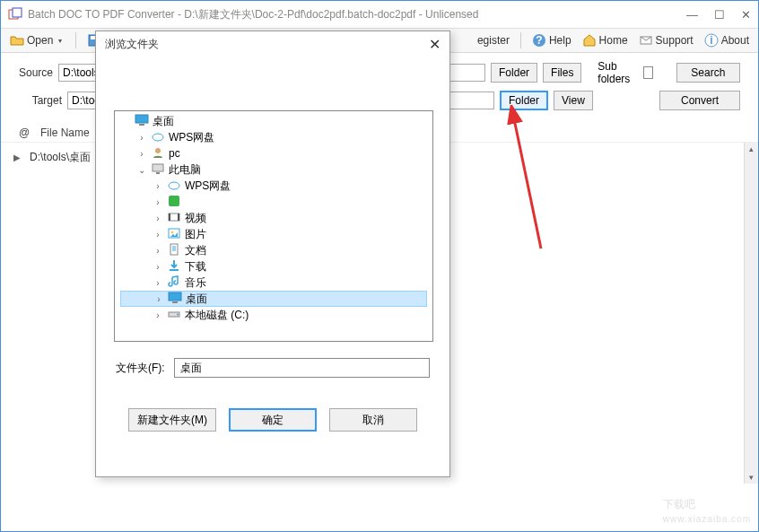 This screenshot has width=759, height=532. Describe the element at coordinates (357, 14) in the screenshot. I see `window-title: Batch DOC TO PDF Converter - D:\新建文件夹\Do…` at that location.